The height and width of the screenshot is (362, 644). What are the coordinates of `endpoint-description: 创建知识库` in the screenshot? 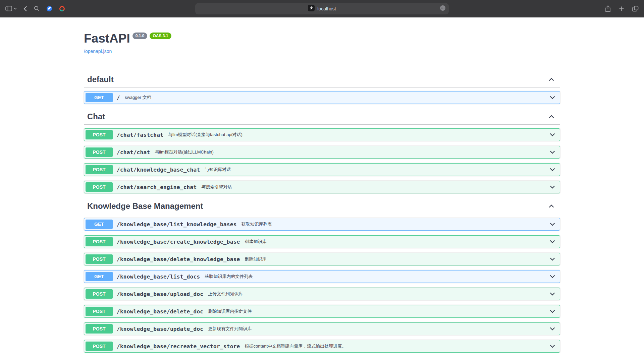 It's located at (256, 242).